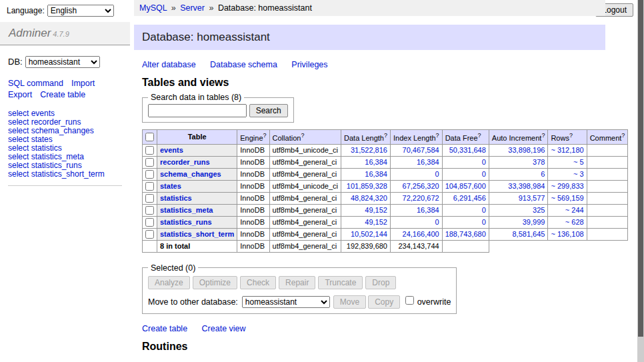 This screenshot has width=644, height=362. Describe the element at coordinates (385, 210) in the screenshot. I see `table-row: statistics_metaInnoDButf8mb4_general_ci4…` at that location.